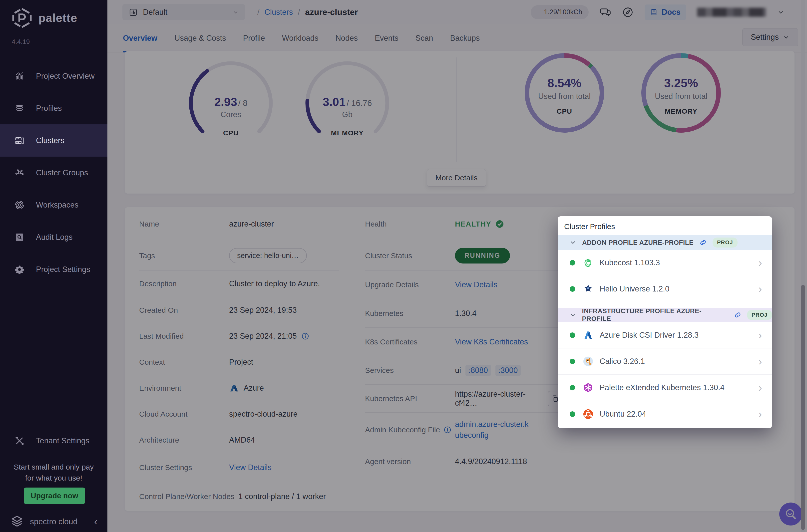  What do you see at coordinates (54, 109) in the screenshot?
I see `sidebar-item-profiles: Profiles` at bounding box center [54, 109].